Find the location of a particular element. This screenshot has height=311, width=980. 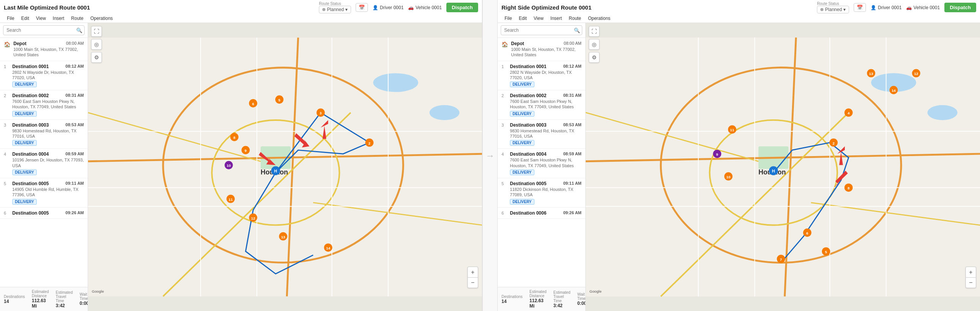

right-footer-travel-value: 3:42 is located at coordinates (558, 306).